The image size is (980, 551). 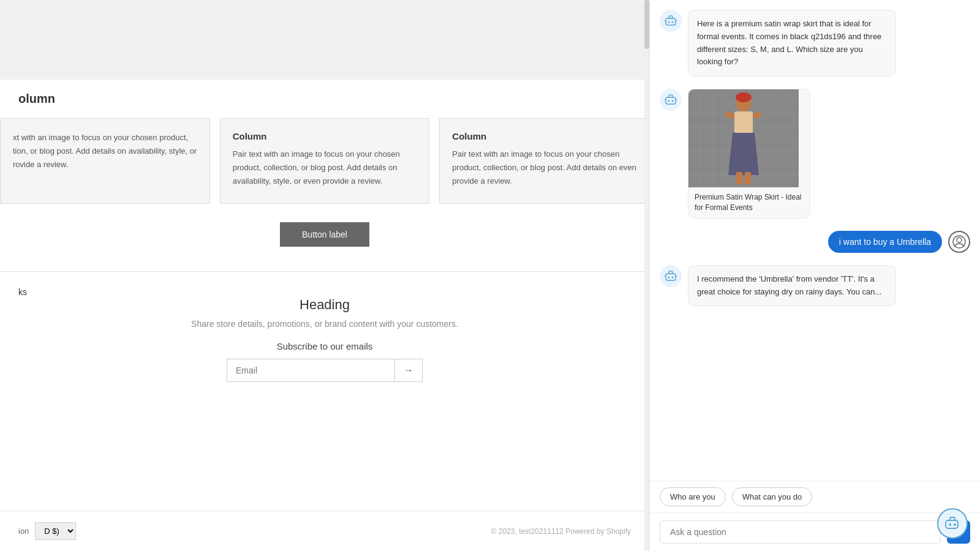 I want to click on product-title: Premium Satin Wrap Skirt - Ideal for For…, so click(x=749, y=203).